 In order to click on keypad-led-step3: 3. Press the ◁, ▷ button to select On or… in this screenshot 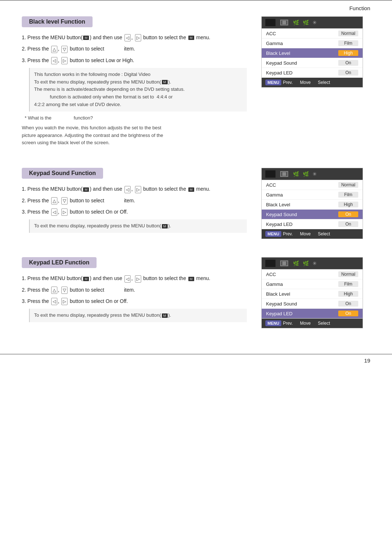, I will do `click(134, 301)`.